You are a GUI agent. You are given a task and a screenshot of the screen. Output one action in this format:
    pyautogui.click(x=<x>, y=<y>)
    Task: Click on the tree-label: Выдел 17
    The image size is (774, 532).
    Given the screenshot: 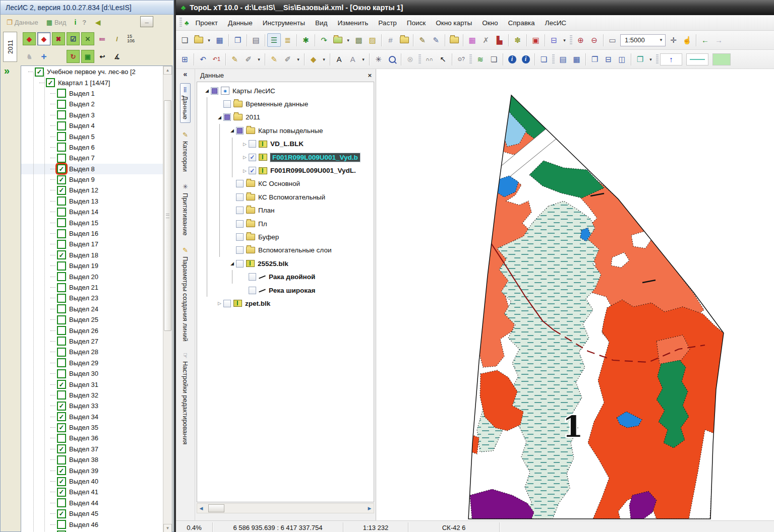 What is the action you would take?
    pyautogui.click(x=84, y=244)
    